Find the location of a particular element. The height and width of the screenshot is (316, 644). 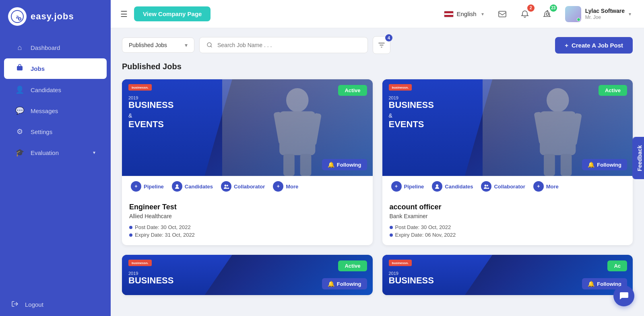

sidebar-item-label: Messages is located at coordinates (44, 111).